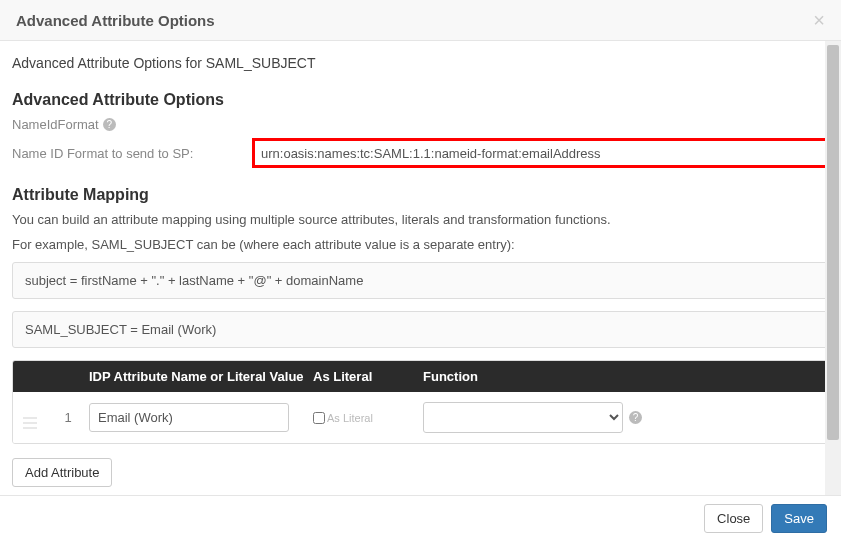 This screenshot has height=533, width=841. Describe the element at coordinates (420, 514) in the screenshot. I see `modal-footer: Close Save` at that location.